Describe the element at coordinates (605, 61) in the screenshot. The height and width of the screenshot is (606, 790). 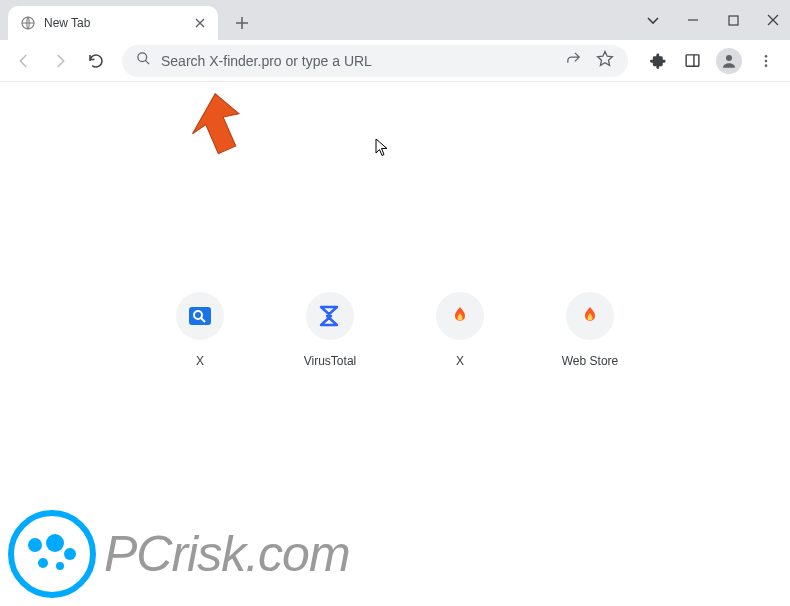
I see `bookmark-star-icon` at that location.